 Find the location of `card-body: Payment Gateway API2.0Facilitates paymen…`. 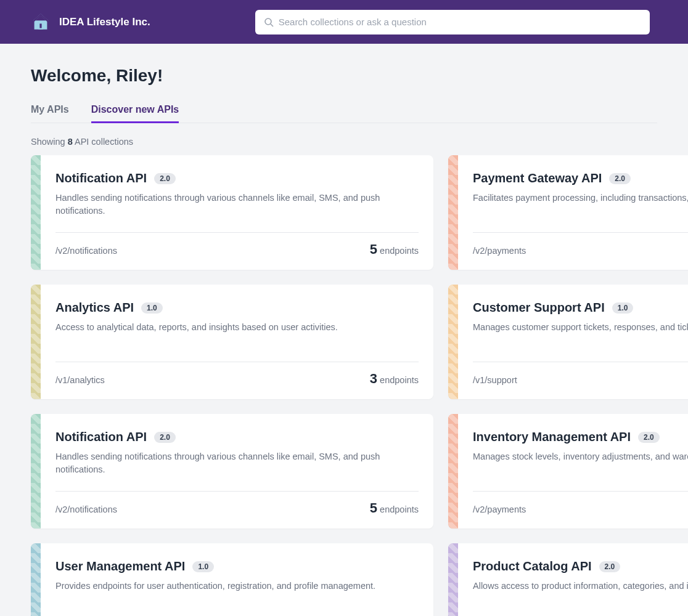

card-body: Payment Gateway API2.0Facilitates paymen… is located at coordinates (573, 213).